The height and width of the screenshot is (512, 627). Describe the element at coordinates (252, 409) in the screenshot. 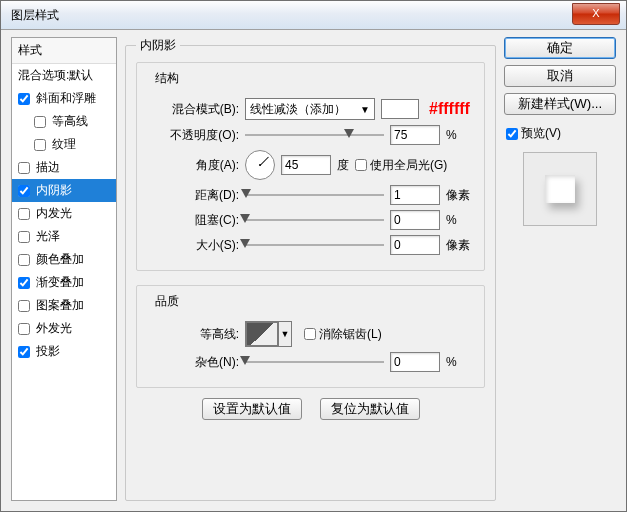

I see `make-default-button: 设置为默认值` at that location.